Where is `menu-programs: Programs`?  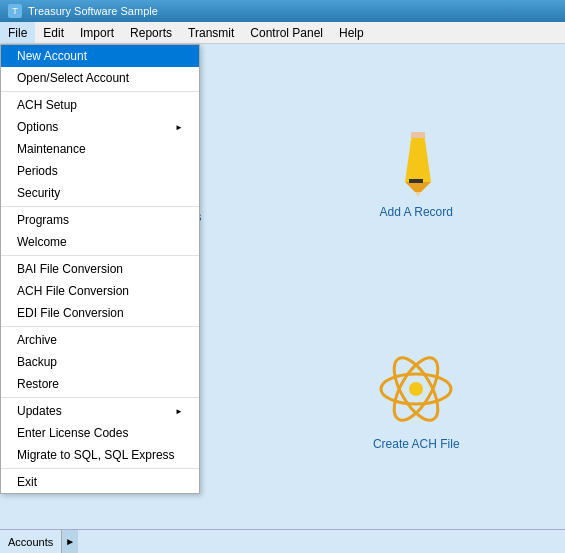
menu-programs: Programs is located at coordinates (100, 220).